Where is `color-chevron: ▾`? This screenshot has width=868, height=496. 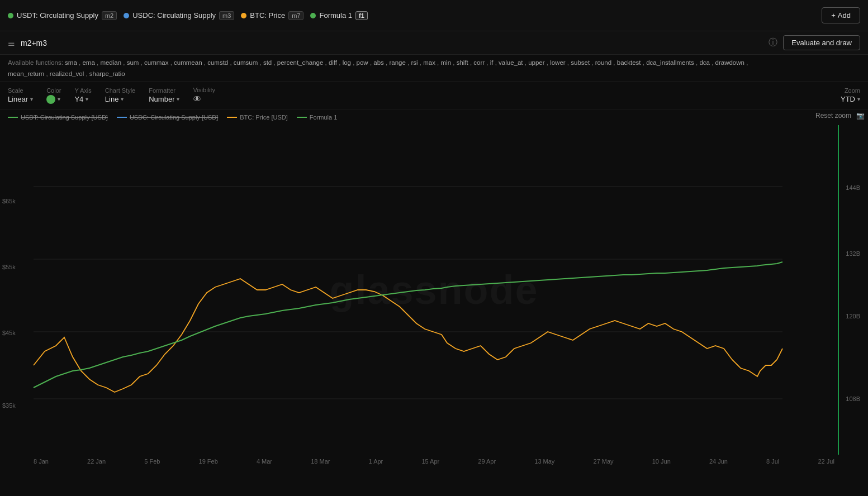
color-chevron: ▾ is located at coordinates (59, 99).